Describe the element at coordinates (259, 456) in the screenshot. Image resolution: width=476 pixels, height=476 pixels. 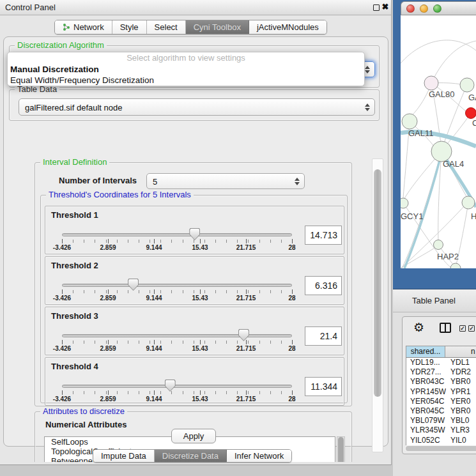
I see `tab-infer-network: Infer Network` at that location.